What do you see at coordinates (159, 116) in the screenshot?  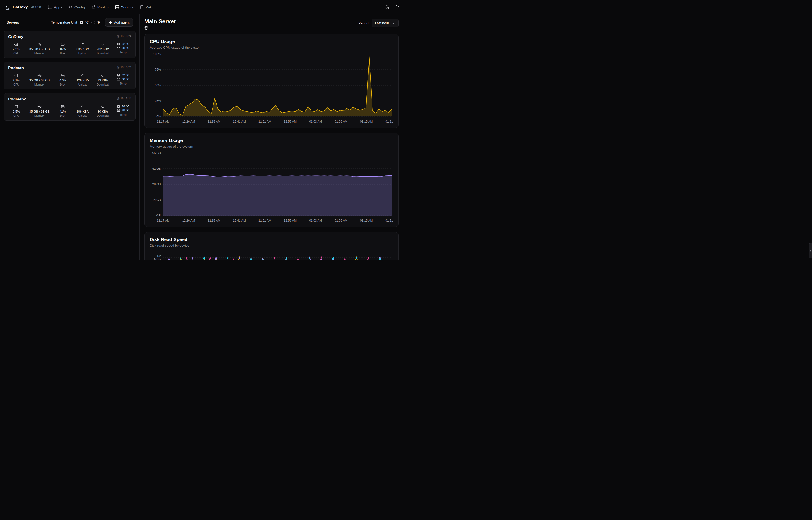 I see `svg-text: 0%` at bounding box center [159, 116].